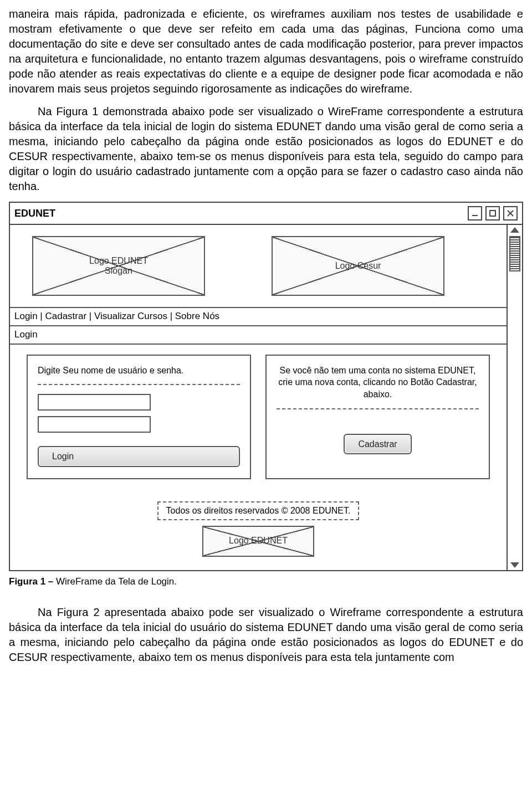 The image size is (532, 805). I want to click on footer-logo-label: Logo EDUNET, so click(258, 541).